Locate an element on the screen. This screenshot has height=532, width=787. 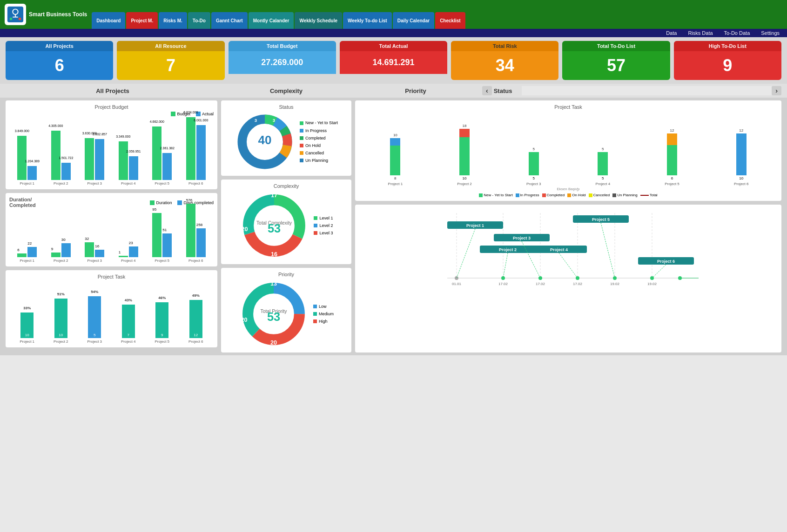
task-group-p2: 51% 10 Project 2 is located at coordinates (61, 321).